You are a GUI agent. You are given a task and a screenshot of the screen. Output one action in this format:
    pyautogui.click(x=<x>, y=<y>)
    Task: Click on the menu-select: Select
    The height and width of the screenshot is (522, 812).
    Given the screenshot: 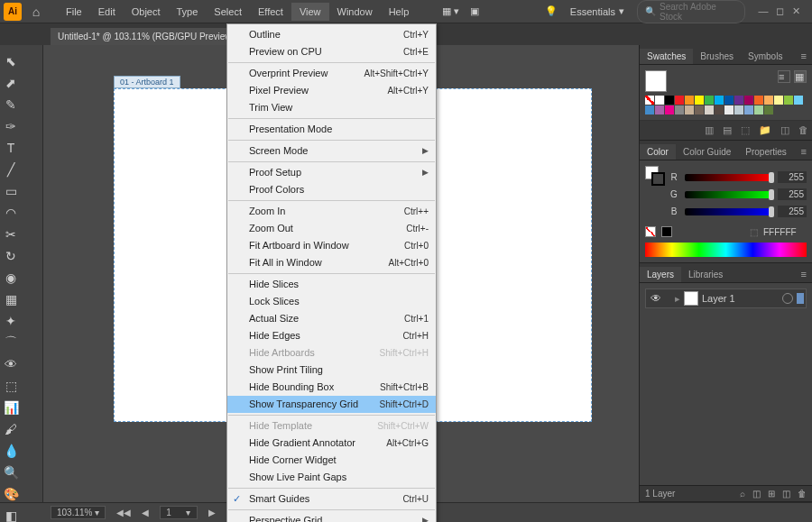 What is the action you would take?
    pyautogui.click(x=227, y=12)
    